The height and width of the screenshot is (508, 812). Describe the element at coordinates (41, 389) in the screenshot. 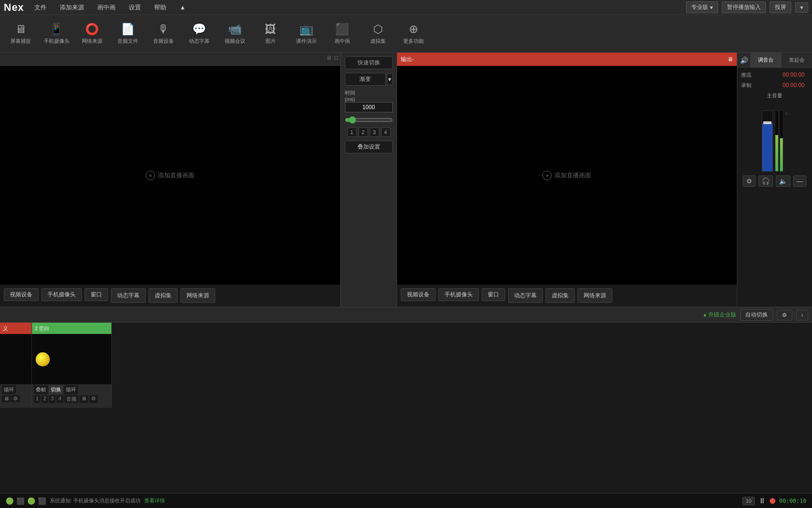

I see `scene-2-overlay-btn: 叠帧` at that location.